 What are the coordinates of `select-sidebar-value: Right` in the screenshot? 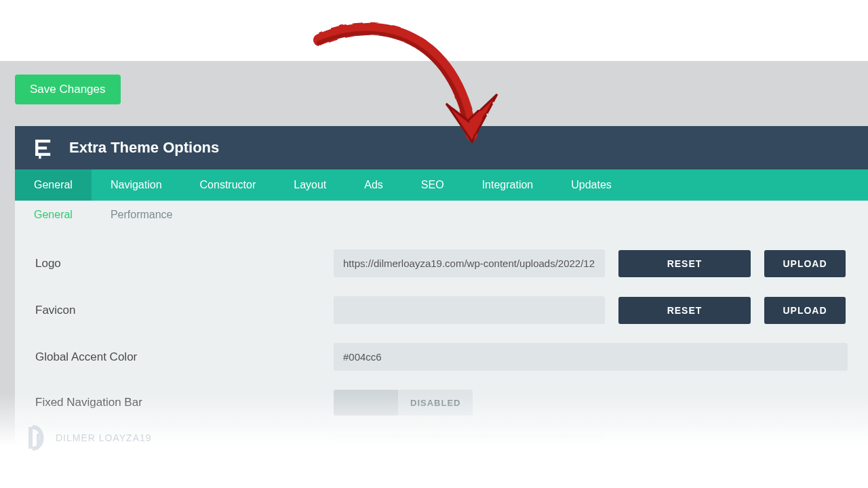 It's located at (355, 449).